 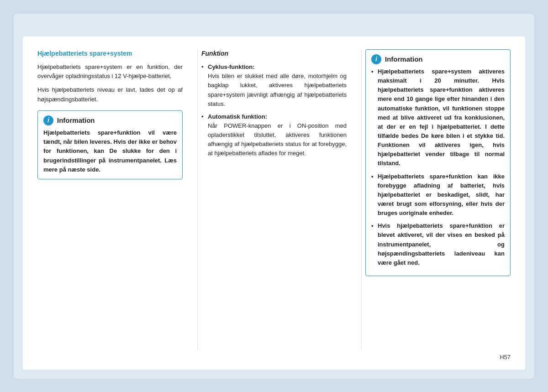 What do you see at coordinates (441, 117) in the screenshot?
I see `col3-bullet1-text: Hjælpebatteriets spare+system aktiveres …` at bounding box center [441, 117].